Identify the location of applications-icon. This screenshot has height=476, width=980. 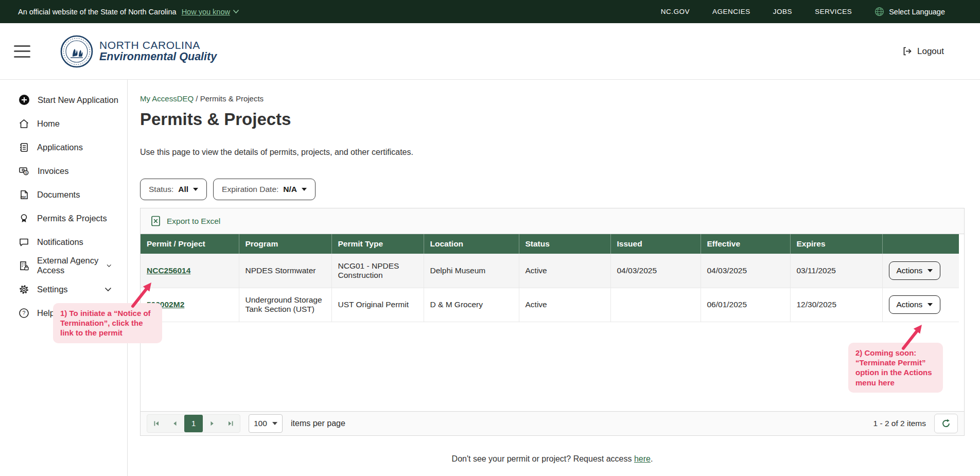
(24, 147).